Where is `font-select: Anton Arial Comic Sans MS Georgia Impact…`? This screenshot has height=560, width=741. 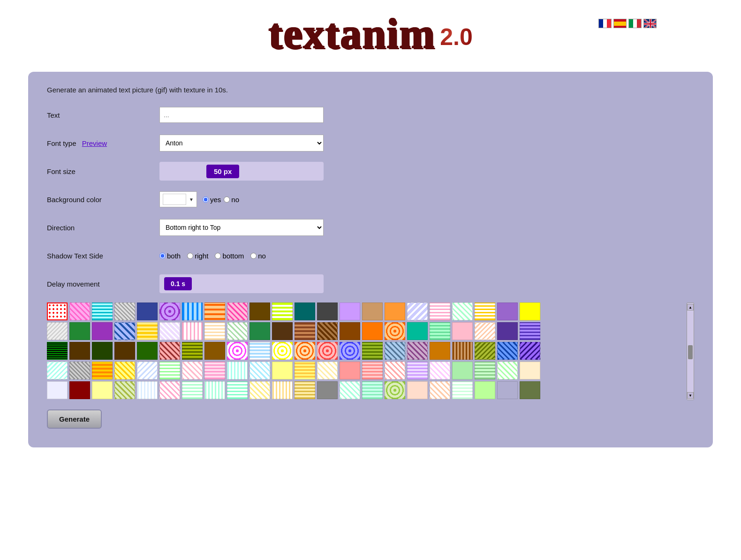 font-select: Anton Arial Comic Sans MS Georgia Impact… is located at coordinates (242, 143).